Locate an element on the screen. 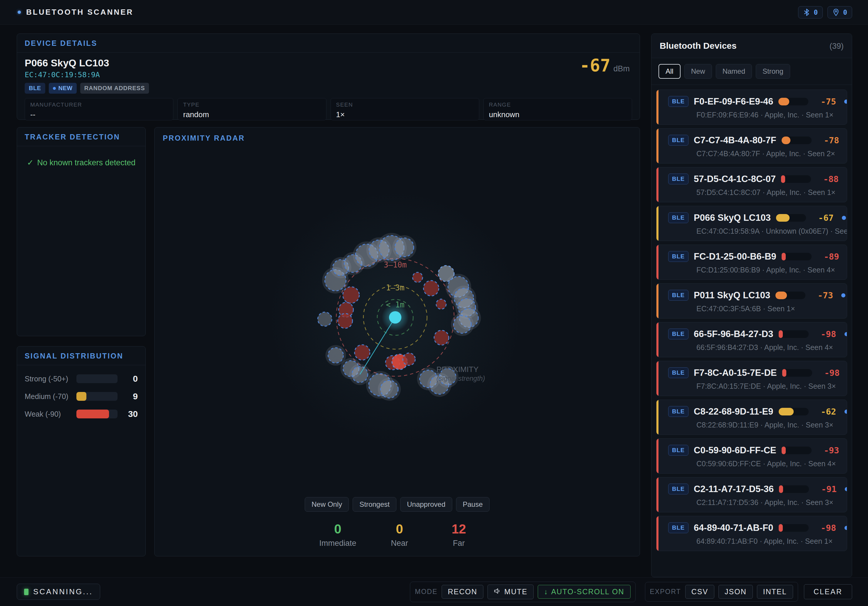  bluetooth-icon is located at coordinates (807, 12).